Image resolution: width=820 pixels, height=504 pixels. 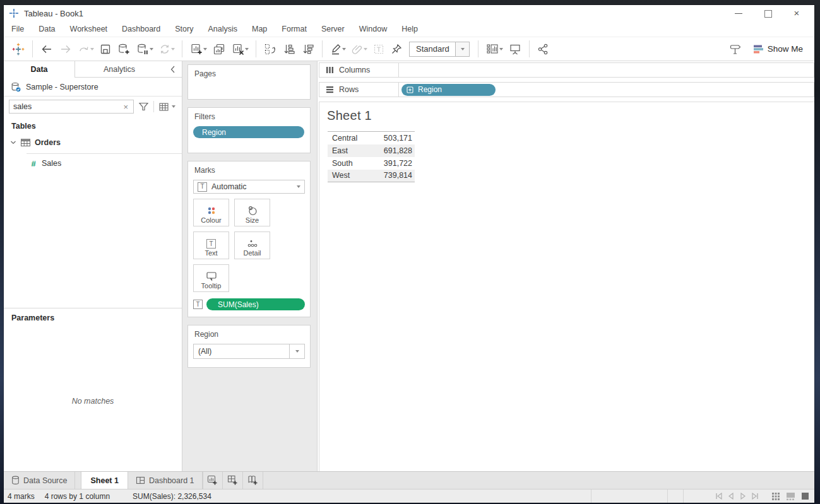 What do you see at coordinates (805, 496) in the screenshot?
I see `show-tabs-icon` at bounding box center [805, 496].